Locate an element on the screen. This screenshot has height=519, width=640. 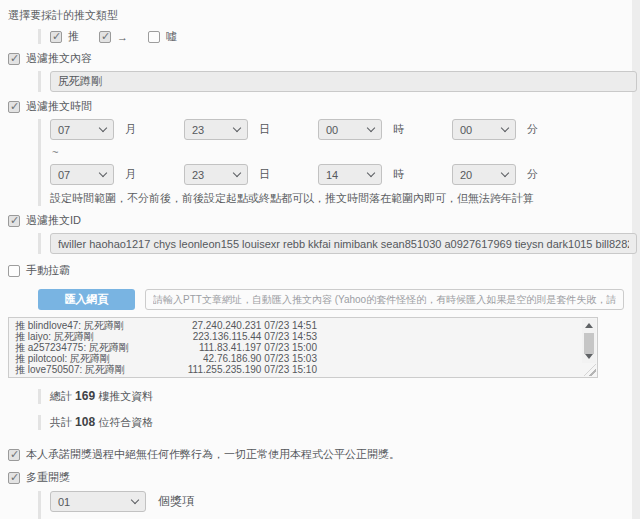
push-row-content: 推 pilotcool: 尻死蹲剛 is located at coordinates (62, 358).